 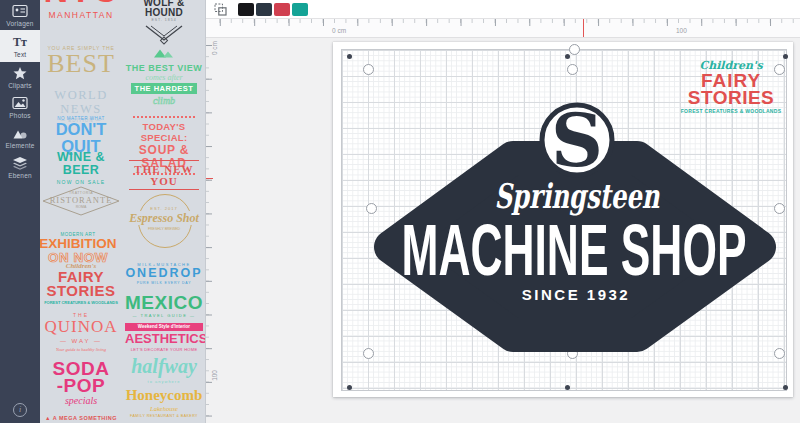 I want to click on template-text: ROMA, so click(x=81, y=208).